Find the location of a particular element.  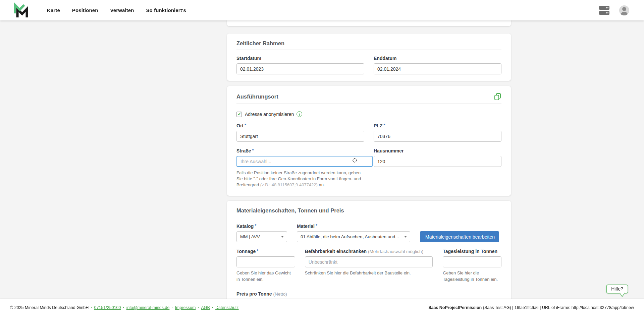

nav-item-verwalten: Verwalten is located at coordinates (122, 10).